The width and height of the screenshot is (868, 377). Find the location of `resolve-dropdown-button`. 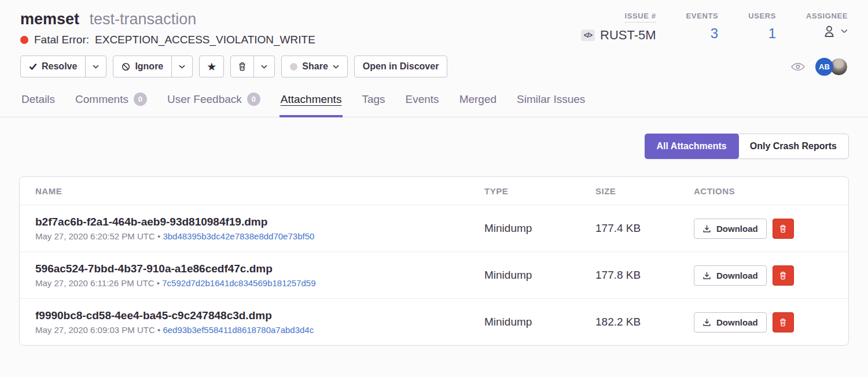

resolve-dropdown-button is located at coordinates (95, 66).